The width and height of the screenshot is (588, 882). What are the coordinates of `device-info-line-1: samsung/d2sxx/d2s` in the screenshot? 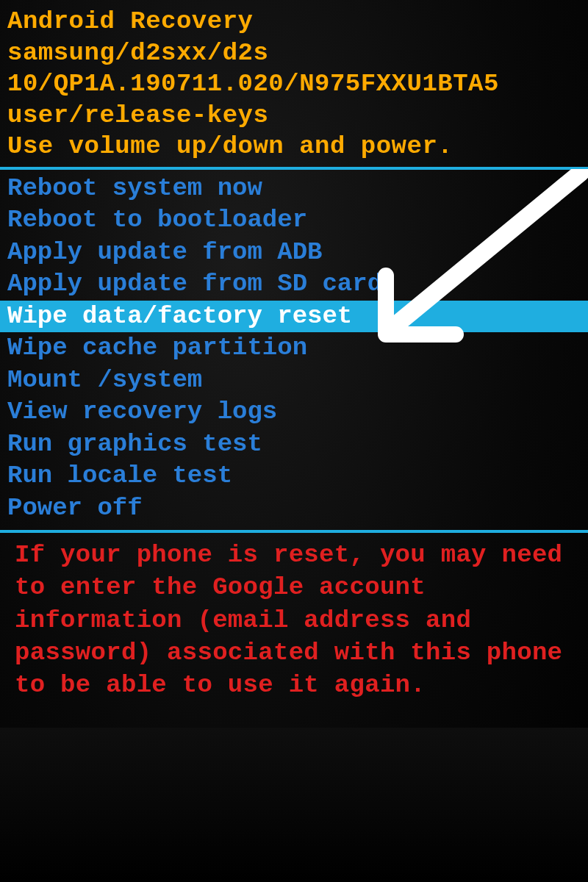 It's located at (294, 53).